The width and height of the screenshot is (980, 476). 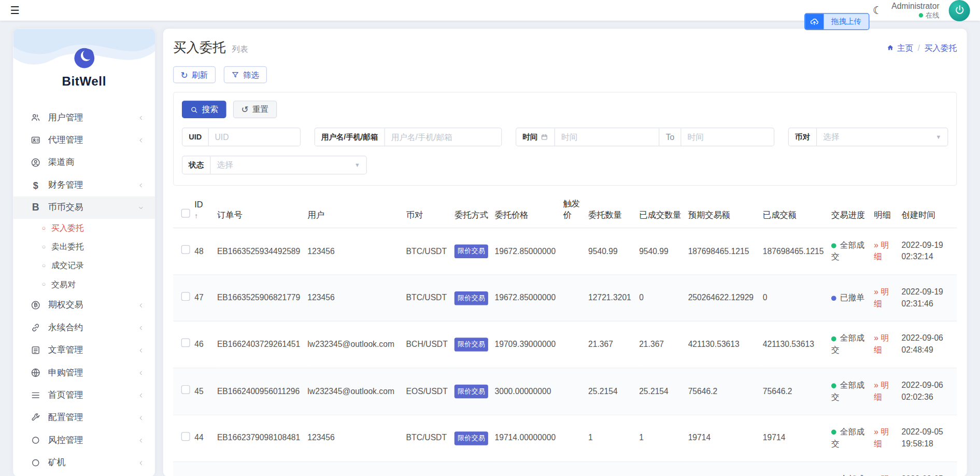 I want to click on sidebar-item-label: 财务管理, so click(x=93, y=185).